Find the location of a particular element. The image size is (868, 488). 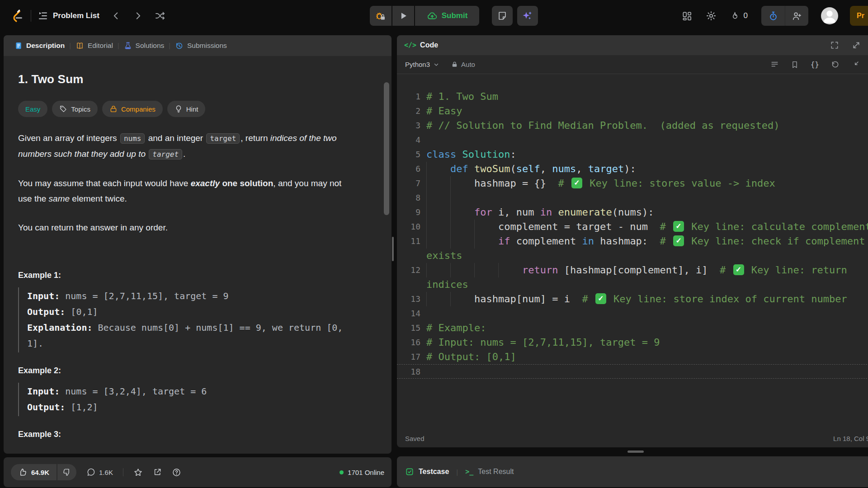

difficulty-badge: Easy is located at coordinates (33, 109).